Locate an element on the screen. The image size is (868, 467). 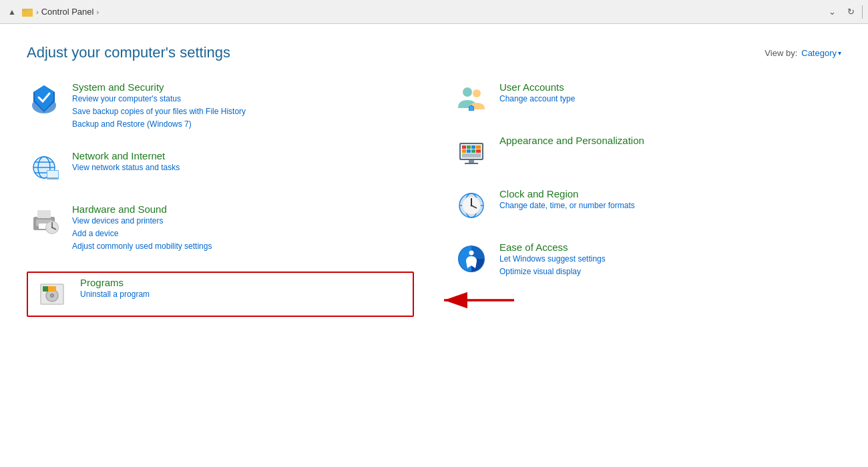
programs-wrapper: Programs Uninstall a program is located at coordinates (220, 304).